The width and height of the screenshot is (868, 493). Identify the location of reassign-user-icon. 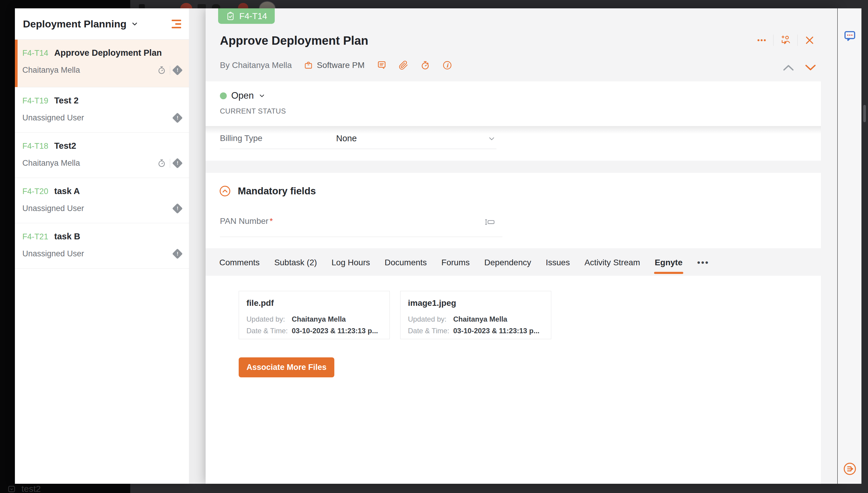
(785, 40).